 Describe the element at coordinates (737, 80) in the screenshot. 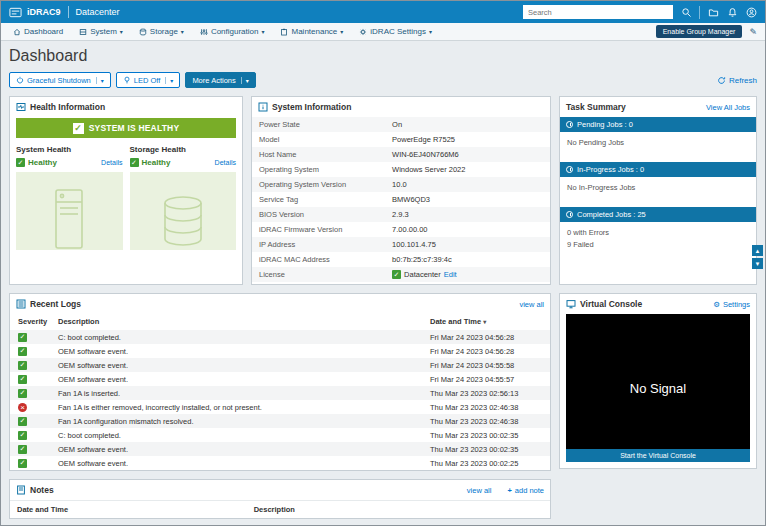

I see `refresh-link: Refresh` at that location.